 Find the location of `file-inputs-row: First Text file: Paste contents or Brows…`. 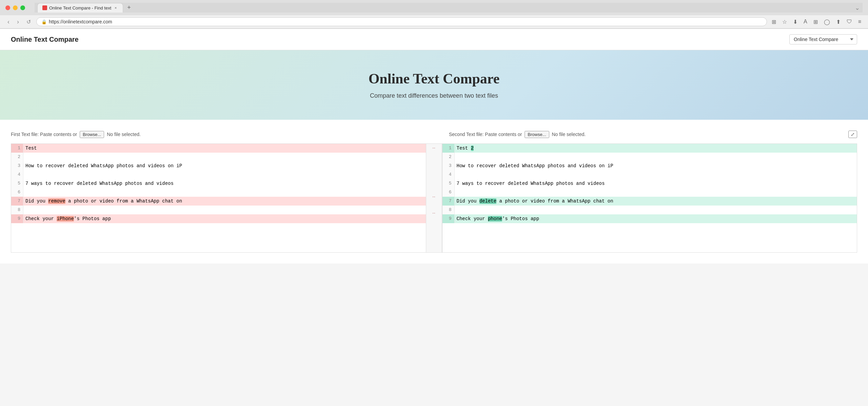

file-inputs-row: First Text file: Paste contents or Brows… is located at coordinates (434, 134).